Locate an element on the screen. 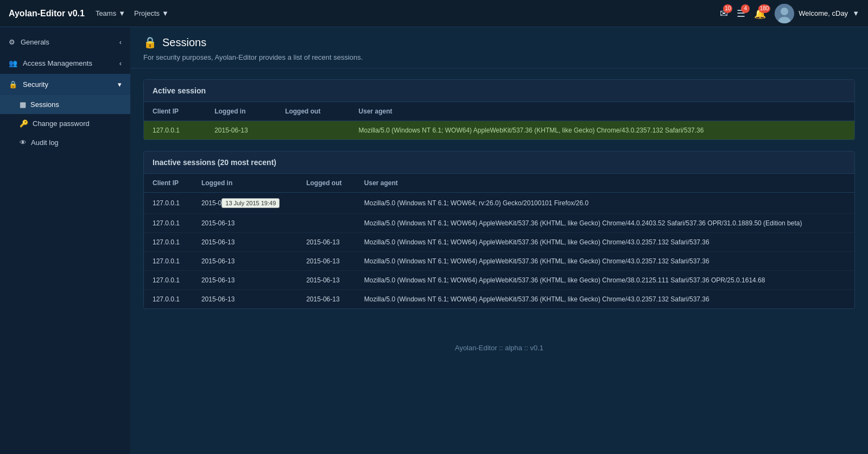 The image size is (868, 454). user-agent: Mozilla/5.0 (Windows NT 6.1; WOW64; rv:2… is located at coordinates (605, 203).